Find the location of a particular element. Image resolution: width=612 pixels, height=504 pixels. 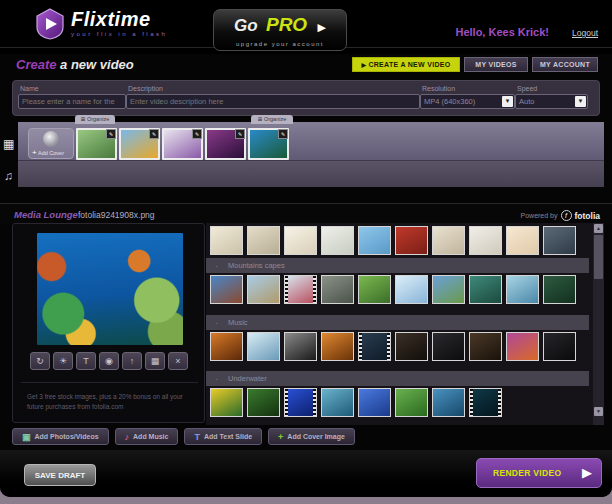

preview-toolbar: ↻☀T◉↑▦× is located at coordinates (109, 361).